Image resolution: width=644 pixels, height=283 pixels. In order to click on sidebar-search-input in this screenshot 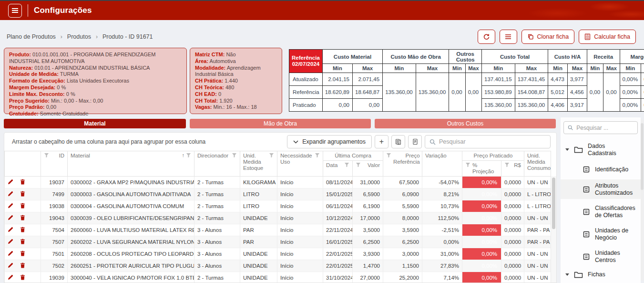, I will do `click(605, 128)`.